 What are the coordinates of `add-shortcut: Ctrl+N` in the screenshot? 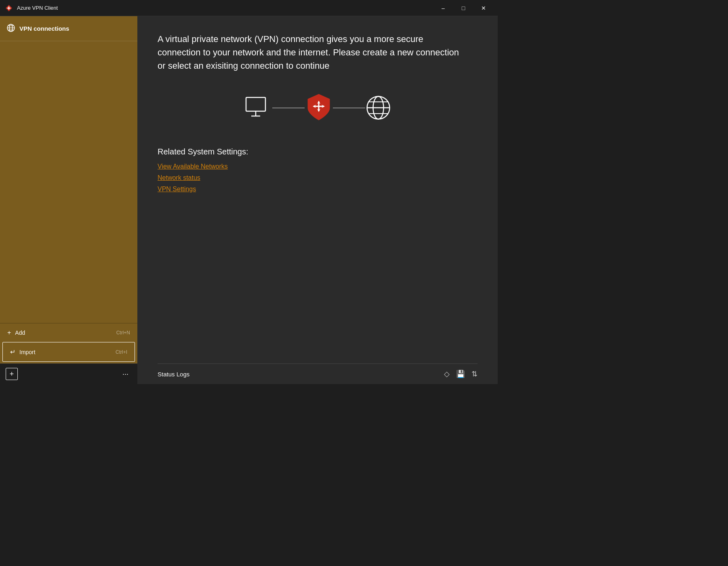 It's located at (123, 333).